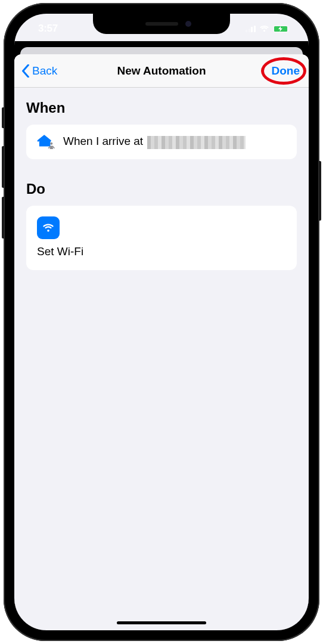 The height and width of the screenshot is (644, 323). Describe the element at coordinates (45, 71) in the screenshot. I see `back-label: Back` at that location.